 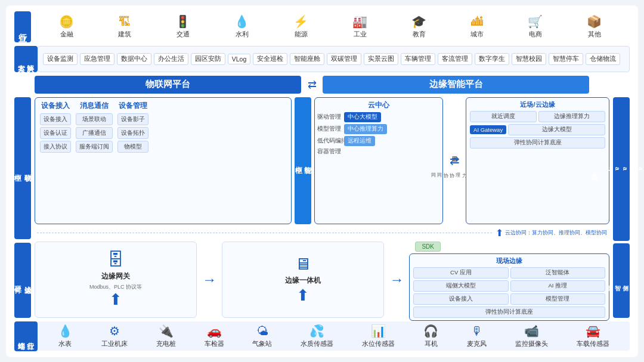 What do you see at coordinates (535, 26) in the screenshot?
I see `industry-item: 🛒电商` at bounding box center [535, 26].